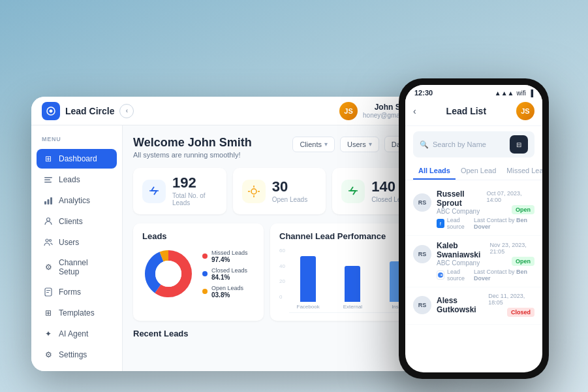  Describe the element at coordinates (282, 297) in the screenshot. I see `y-label-0: 0` at that location.